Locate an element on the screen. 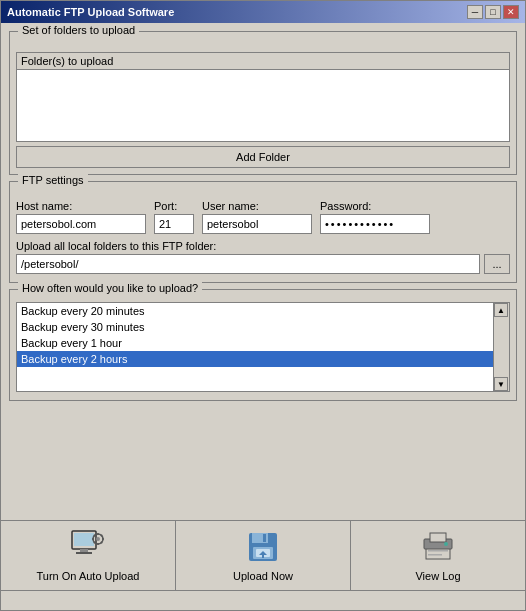 This screenshot has width=526, height=611. upload-now-icon is located at coordinates (263, 548).